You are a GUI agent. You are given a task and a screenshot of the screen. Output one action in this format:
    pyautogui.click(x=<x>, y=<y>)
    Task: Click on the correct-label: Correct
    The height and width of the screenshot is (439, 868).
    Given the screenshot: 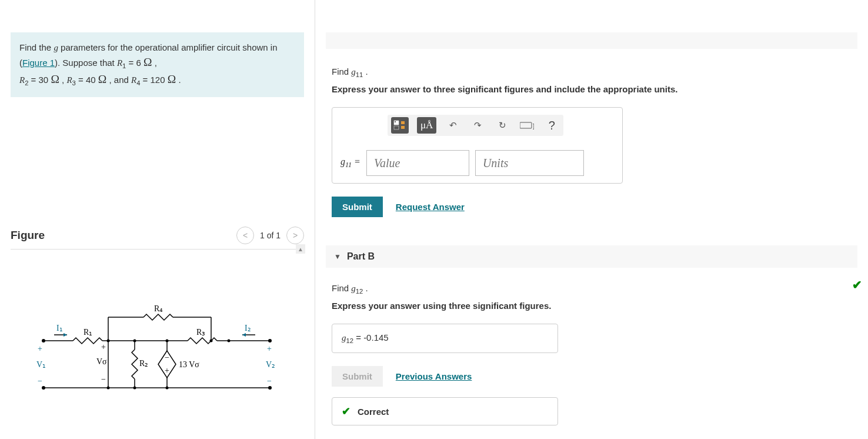 What is the action you would take?
    pyautogui.click(x=373, y=412)
    